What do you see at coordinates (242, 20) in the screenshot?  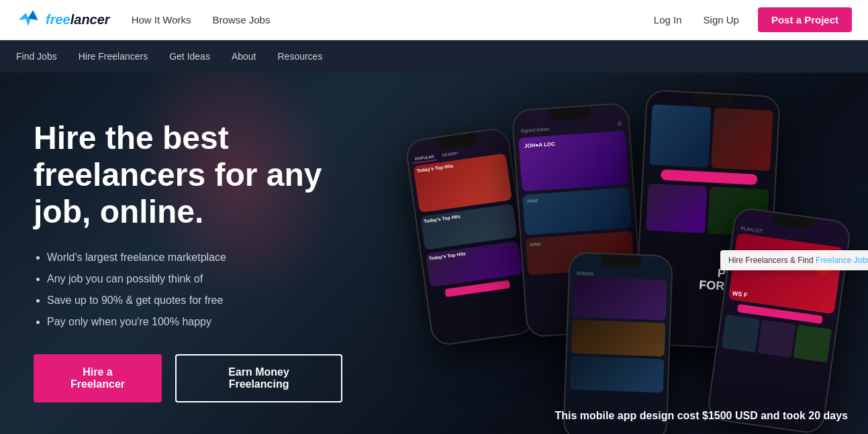 I see `nav-browse-jobs: Browse Jobs` at bounding box center [242, 20].